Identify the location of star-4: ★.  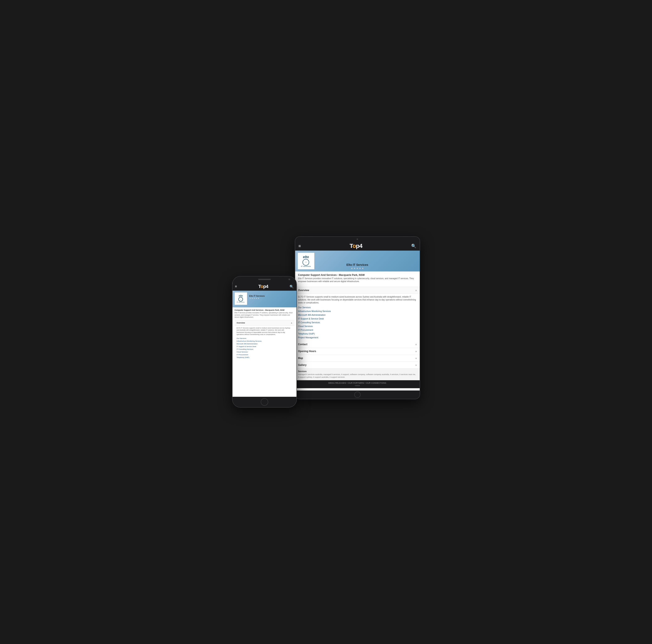
(256, 298).